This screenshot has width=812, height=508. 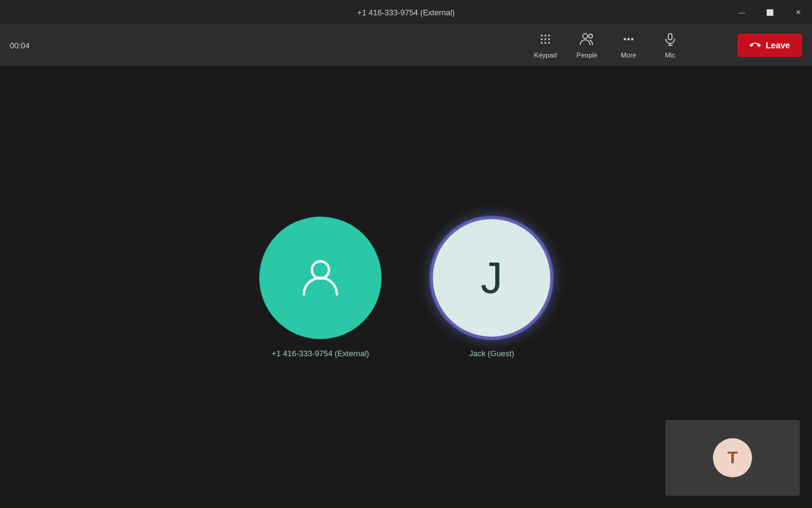 I want to click on keypad-label: Keypad, so click(x=545, y=55).